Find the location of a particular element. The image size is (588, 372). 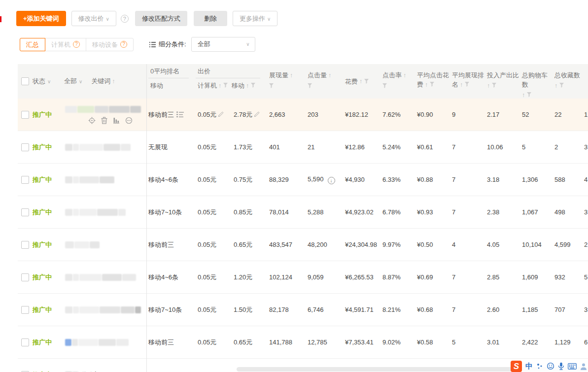

modify-bid-button: 修改出价∨ is located at coordinates (94, 19).